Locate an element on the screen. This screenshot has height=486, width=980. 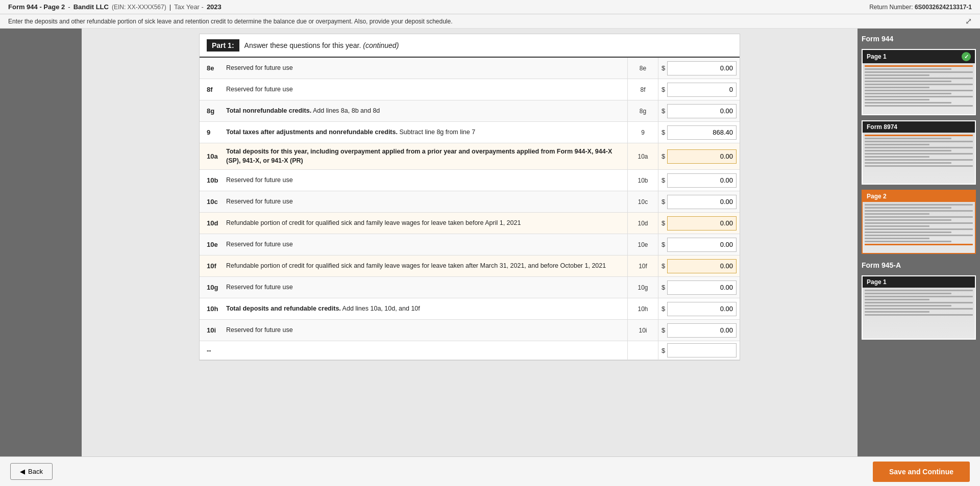
t43 is located at coordinates (919, 211).